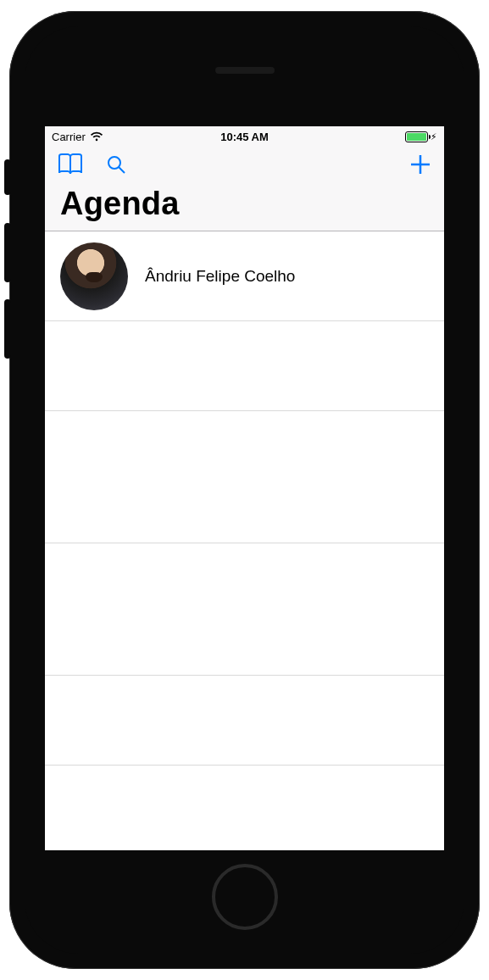 The width and height of the screenshot is (489, 980). I want to click on search-button, so click(116, 166).